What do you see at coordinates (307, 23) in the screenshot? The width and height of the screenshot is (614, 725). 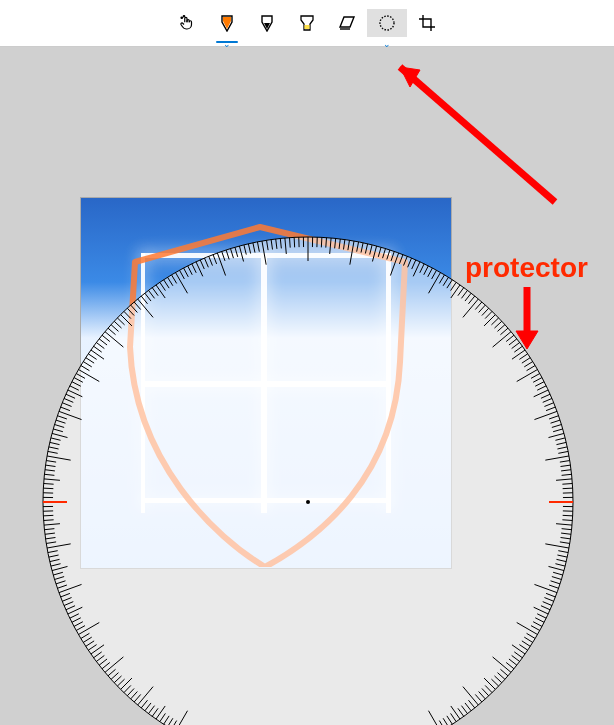 I see `toolbar-row: ⌄ ⌄` at bounding box center [307, 23].